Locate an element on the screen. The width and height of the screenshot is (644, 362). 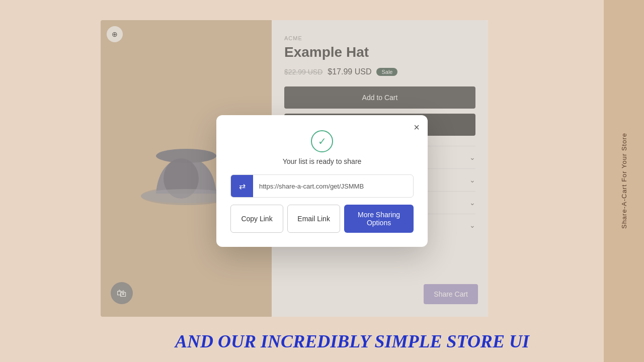
modal-close-button: × is located at coordinates (417, 127).